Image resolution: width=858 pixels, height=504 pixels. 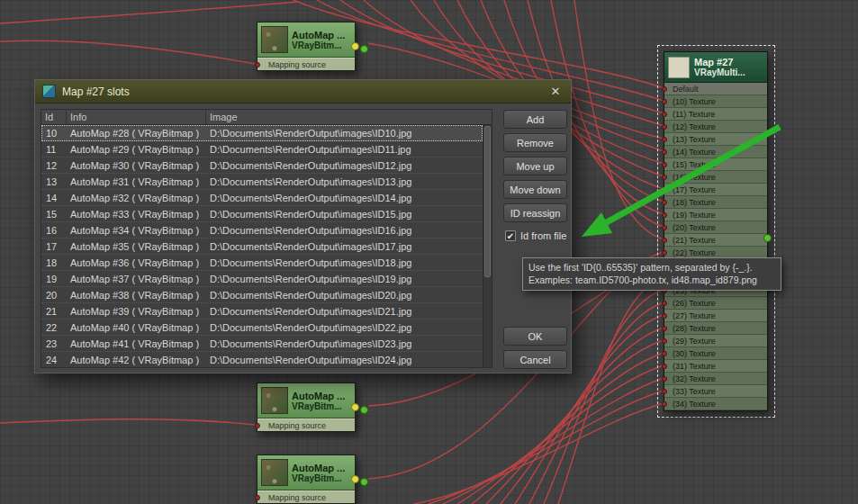 I want to click on table-row: 20 AutoMap #38 ( VRayBitmap ) D:\Documen…, so click(x=262, y=295).